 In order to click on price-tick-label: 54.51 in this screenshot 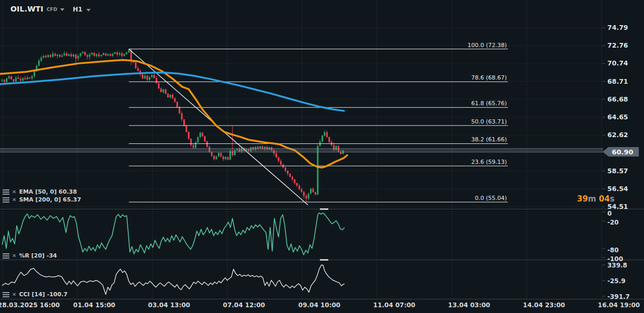, I will do `click(618, 206)`.